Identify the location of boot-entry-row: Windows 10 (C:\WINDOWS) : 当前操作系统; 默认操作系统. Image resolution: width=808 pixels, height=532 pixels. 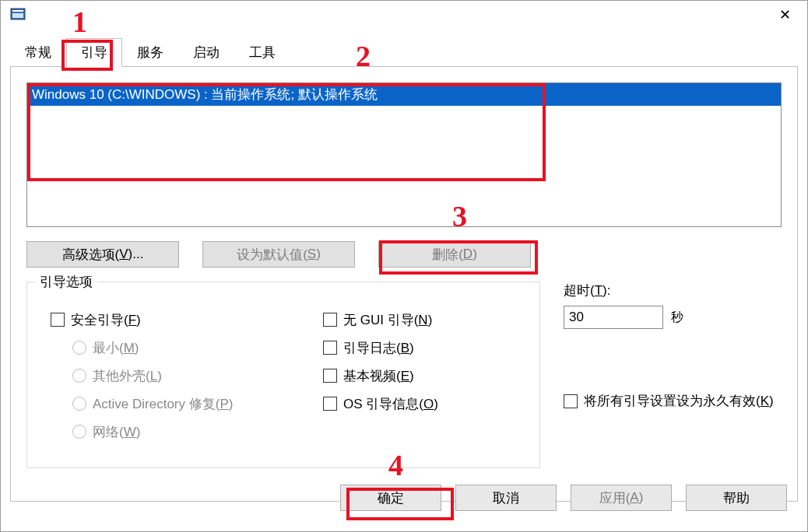
(404, 95).